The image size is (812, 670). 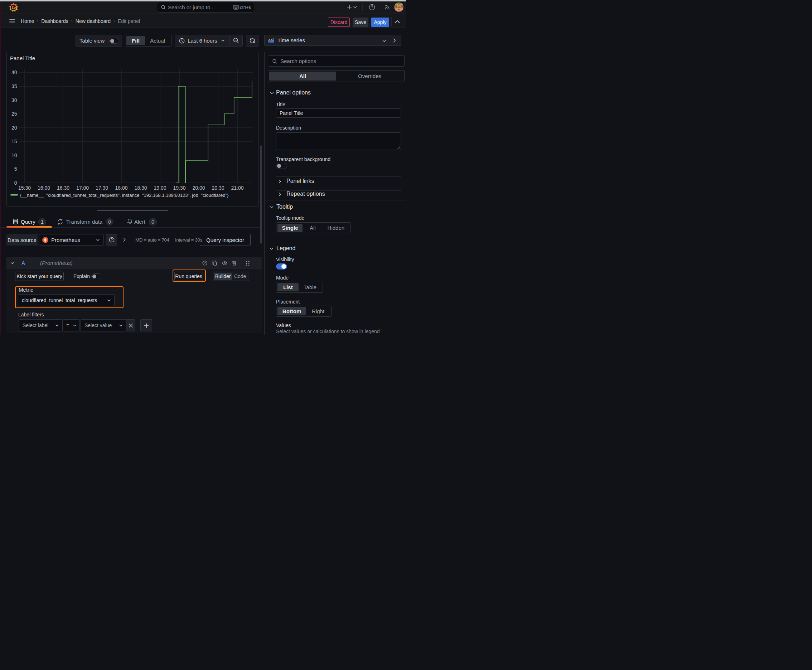 I want to click on svg-text: 18:30, so click(x=141, y=188).